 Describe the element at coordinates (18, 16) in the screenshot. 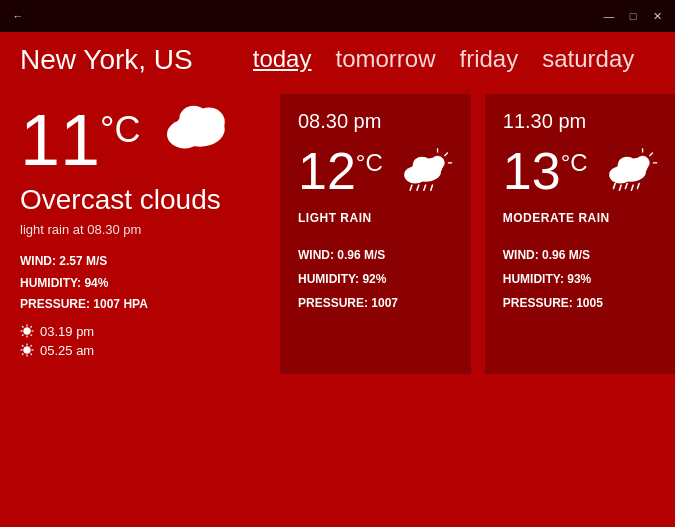

I see `back-button: ←` at that location.